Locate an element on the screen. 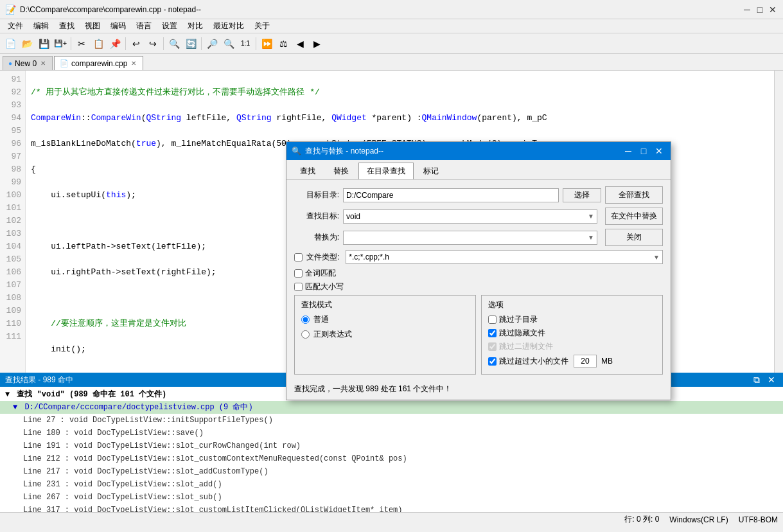 This screenshot has width=783, height=532. result-line-6-text: Line 231 : void DocTypeListView::slot_ad… is located at coordinates (123, 484).